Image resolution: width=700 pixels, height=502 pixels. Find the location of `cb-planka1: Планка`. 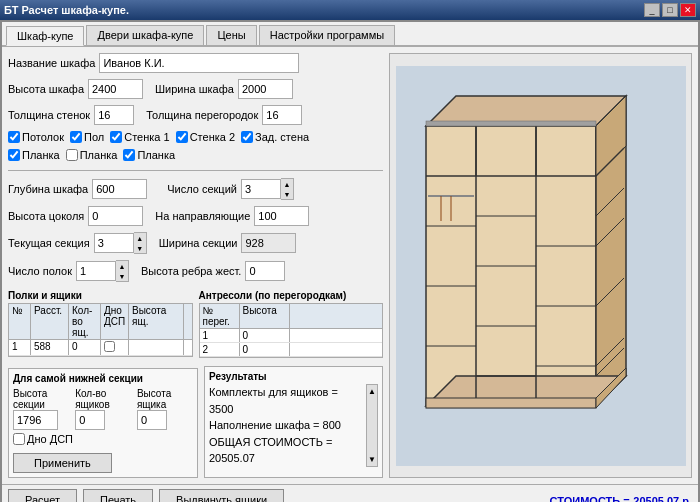

cb-planka1: Планка is located at coordinates (34, 155).